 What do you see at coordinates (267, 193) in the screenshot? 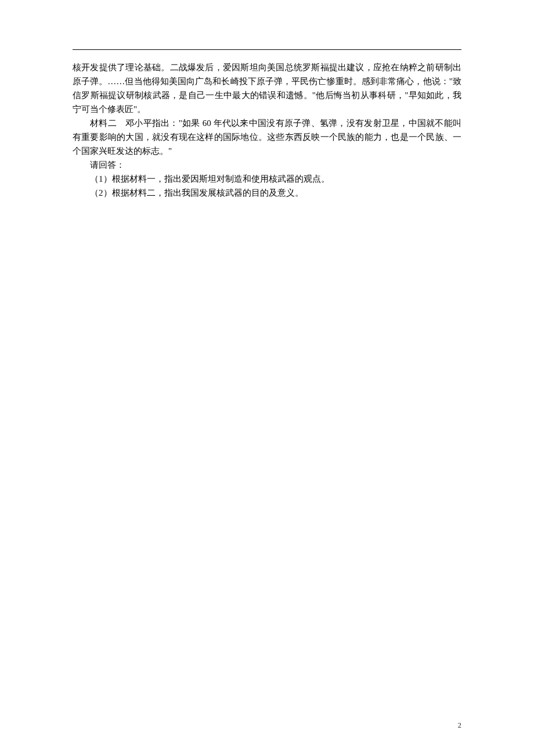
I see `paragraph-question-2: （2）根据材料二，指出我国发展核武器的目的及意义。` at bounding box center [267, 193].